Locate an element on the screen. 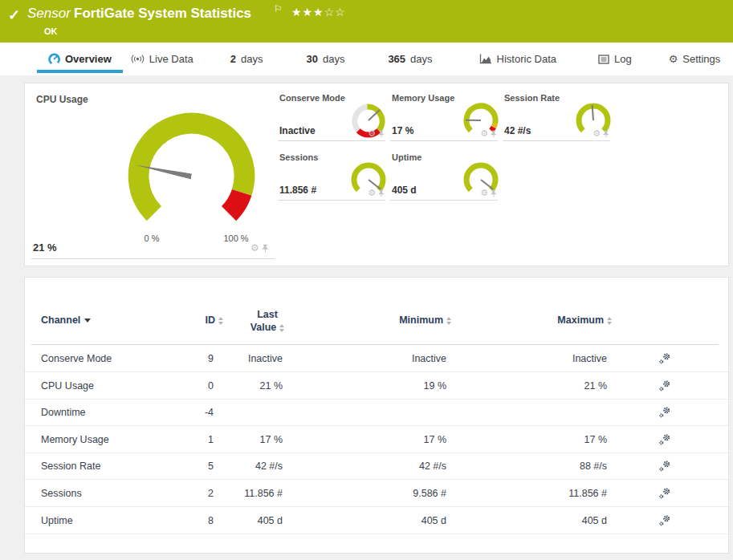 Image resolution: width=733 pixels, height=560 pixels. channel-name: Memory Usage is located at coordinates (75, 440).